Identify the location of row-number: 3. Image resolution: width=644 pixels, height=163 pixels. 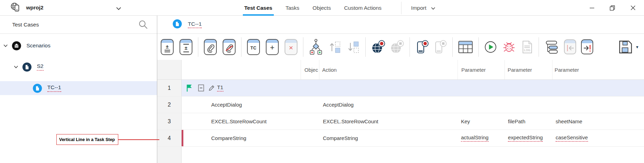
(169, 121).